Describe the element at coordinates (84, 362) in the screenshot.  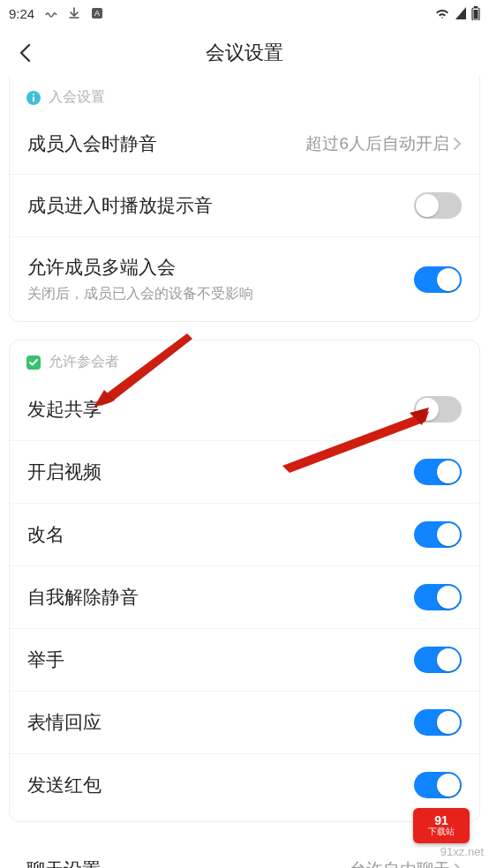
I see `section-allow-title: 允许参会者` at that location.